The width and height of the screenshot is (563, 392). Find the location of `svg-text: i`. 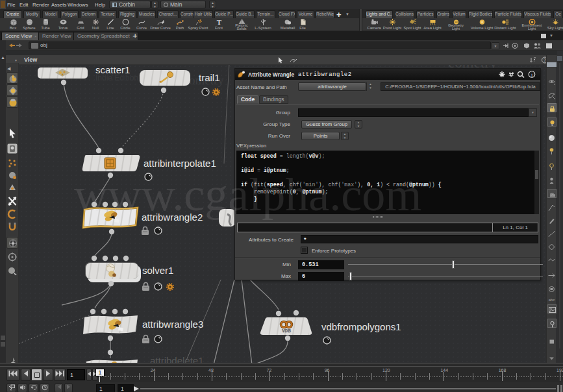

svg-text: i is located at coordinates (532, 75).